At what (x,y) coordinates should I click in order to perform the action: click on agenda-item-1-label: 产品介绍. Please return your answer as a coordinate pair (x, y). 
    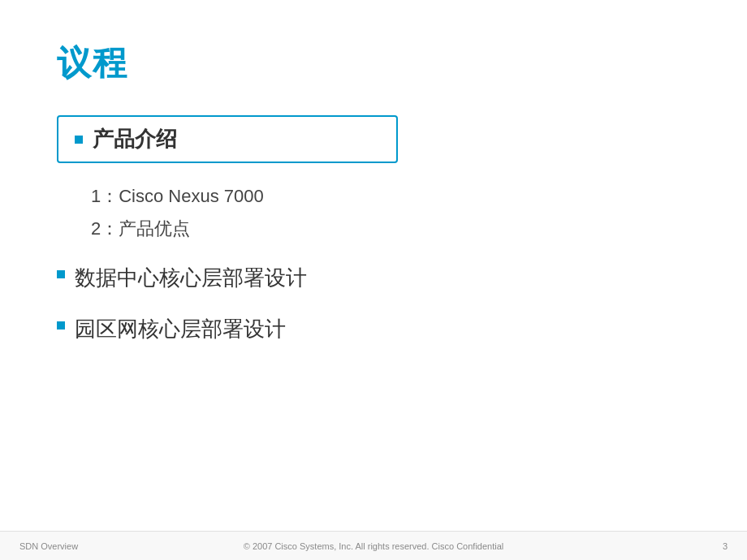
    Looking at the image, I should click on (135, 140).